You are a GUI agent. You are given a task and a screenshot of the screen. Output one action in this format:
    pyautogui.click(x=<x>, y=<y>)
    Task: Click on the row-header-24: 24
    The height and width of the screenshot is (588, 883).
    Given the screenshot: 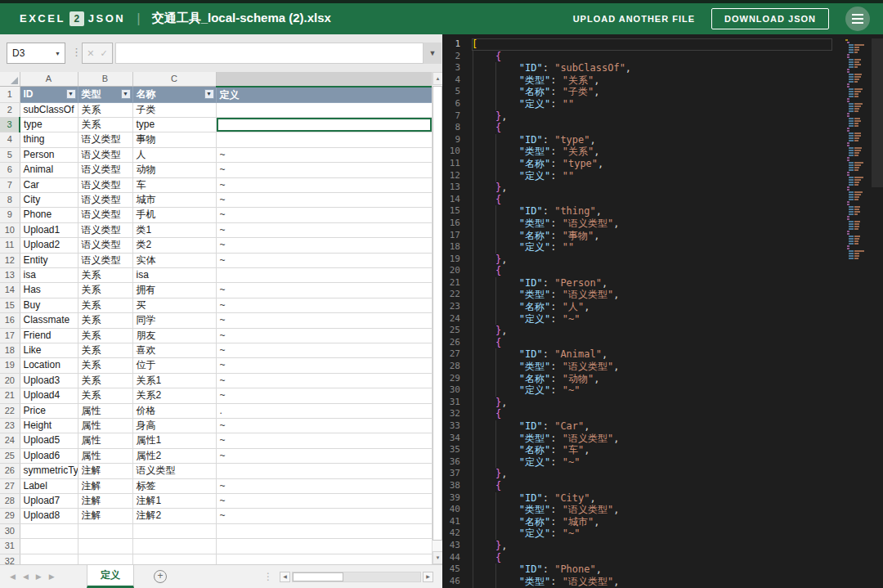 What is the action you would take?
    pyautogui.click(x=10, y=441)
    